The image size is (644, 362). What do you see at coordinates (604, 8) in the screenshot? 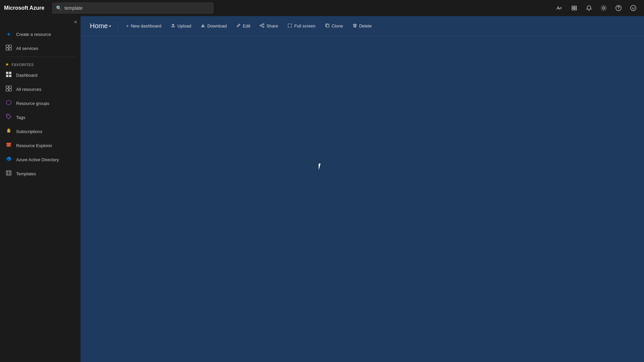
I see `settings-icon` at bounding box center [604, 8].